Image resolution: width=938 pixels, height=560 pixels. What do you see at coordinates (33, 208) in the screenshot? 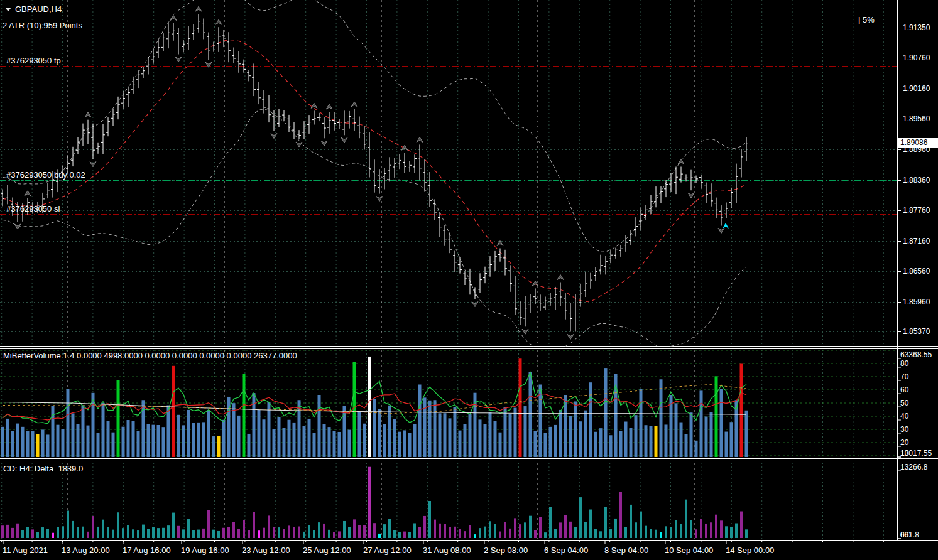
I see `order-sl-label: #376293050 sl` at bounding box center [33, 208].